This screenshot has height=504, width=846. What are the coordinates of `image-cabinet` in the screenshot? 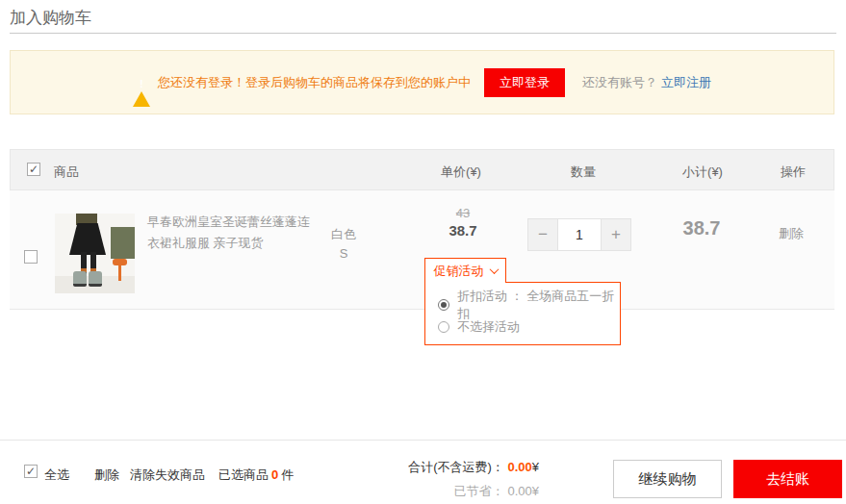 It's located at (123, 242).